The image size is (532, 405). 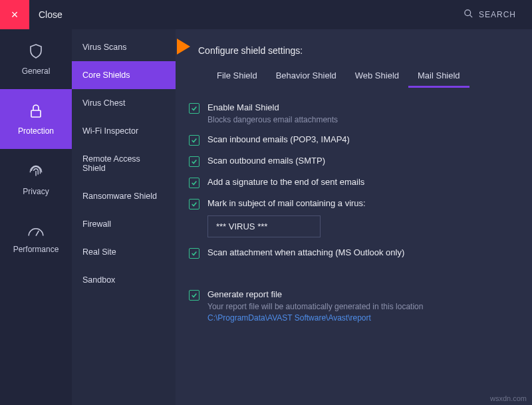 I want to click on report-path-link: C:\ProgramData\AVAST Software\Avast\repo…, so click(x=315, y=318).